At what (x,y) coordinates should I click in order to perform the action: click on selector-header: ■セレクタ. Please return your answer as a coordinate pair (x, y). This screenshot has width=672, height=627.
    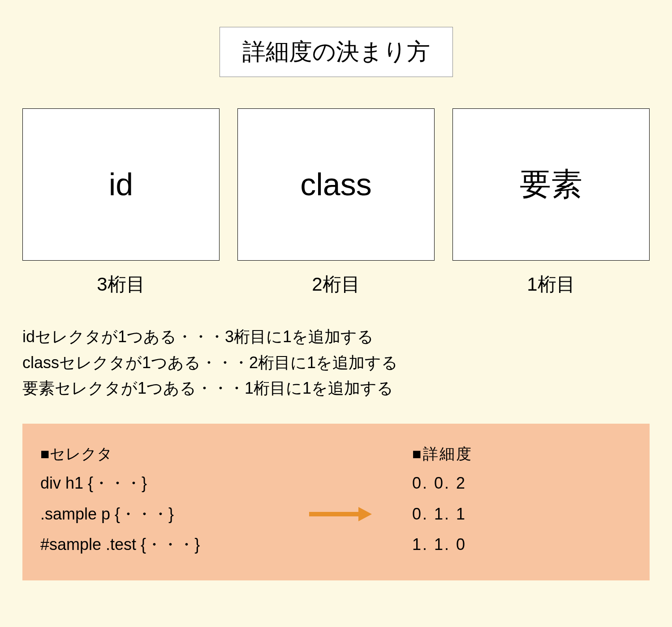
    Looking at the image, I should click on (175, 454).